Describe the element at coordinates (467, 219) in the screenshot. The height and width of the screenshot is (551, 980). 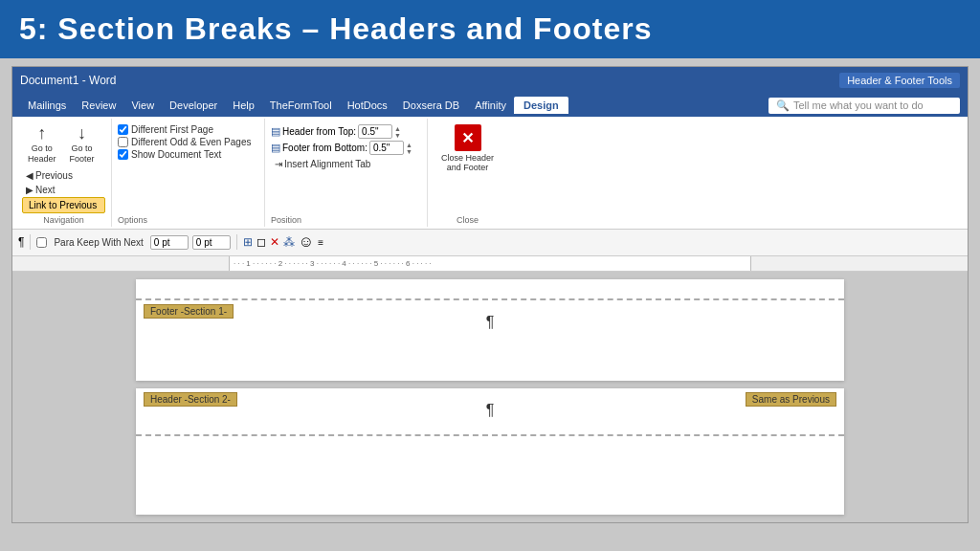
I see `close-label: Close` at that location.